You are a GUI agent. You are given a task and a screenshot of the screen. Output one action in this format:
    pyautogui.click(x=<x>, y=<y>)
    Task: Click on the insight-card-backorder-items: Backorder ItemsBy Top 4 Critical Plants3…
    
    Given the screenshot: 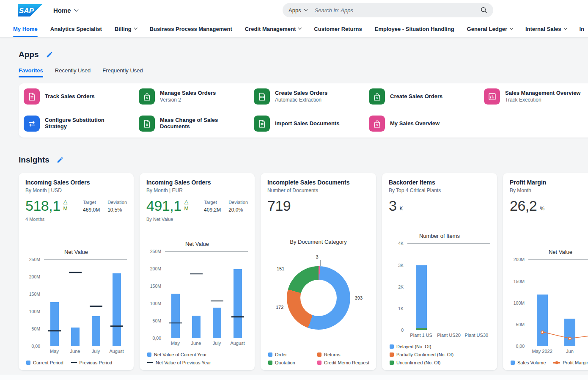 What is the action you would take?
    pyautogui.click(x=440, y=272)
    